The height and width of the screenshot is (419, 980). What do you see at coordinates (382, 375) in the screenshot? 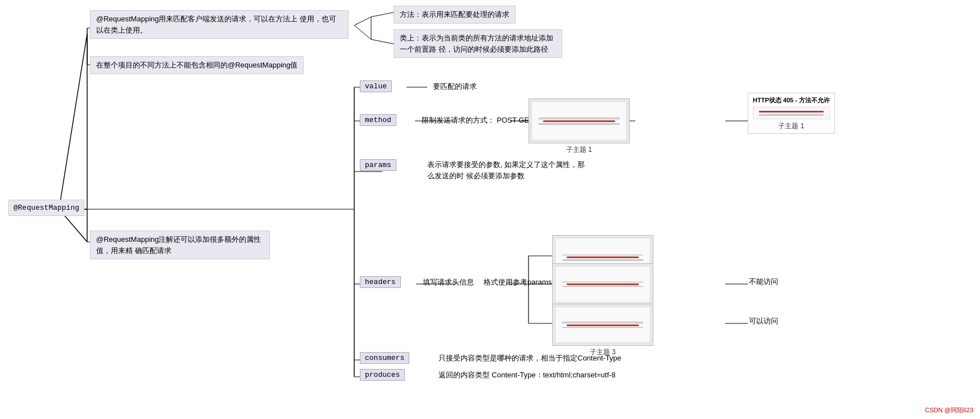
I see `produces-label: produces` at bounding box center [382, 375].